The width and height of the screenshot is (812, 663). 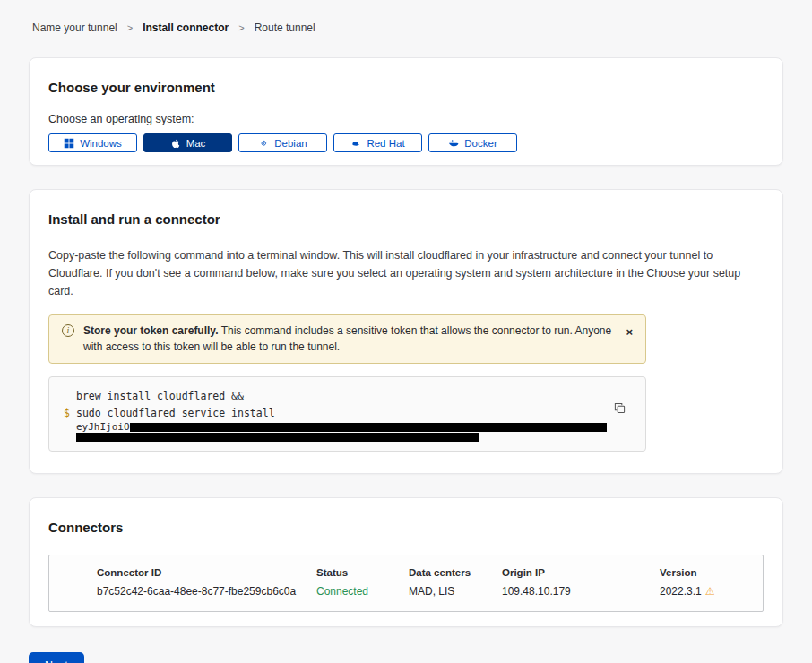 What do you see at coordinates (348, 339) in the screenshot?
I see `token-warning-callout: Store your token carefully. This command…` at bounding box center [348, 339].